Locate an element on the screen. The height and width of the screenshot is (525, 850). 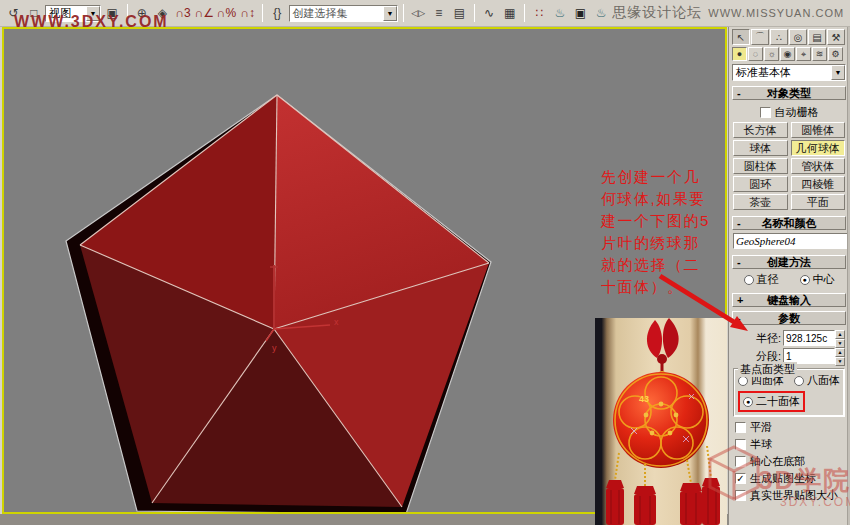
real-world-map-checkbox is located at coordinates (740, 496).